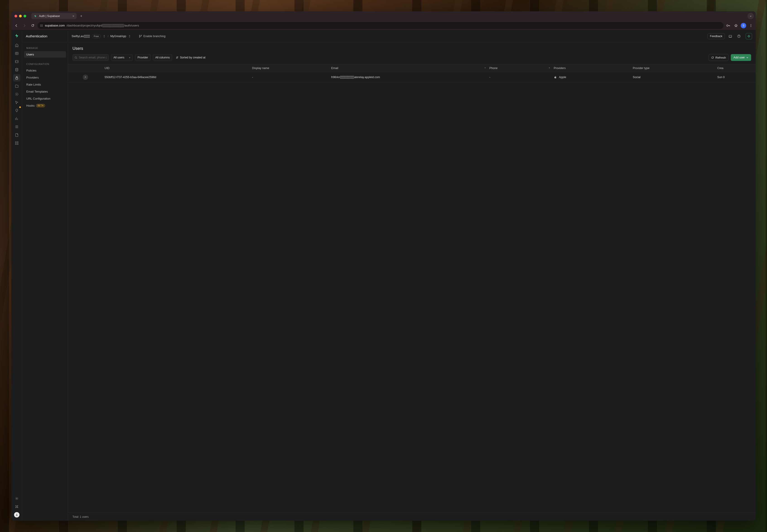 Image resolution: width=767 pixels, height=532 pixels. I want to click on rail-storage-icon, so click(17, 86).